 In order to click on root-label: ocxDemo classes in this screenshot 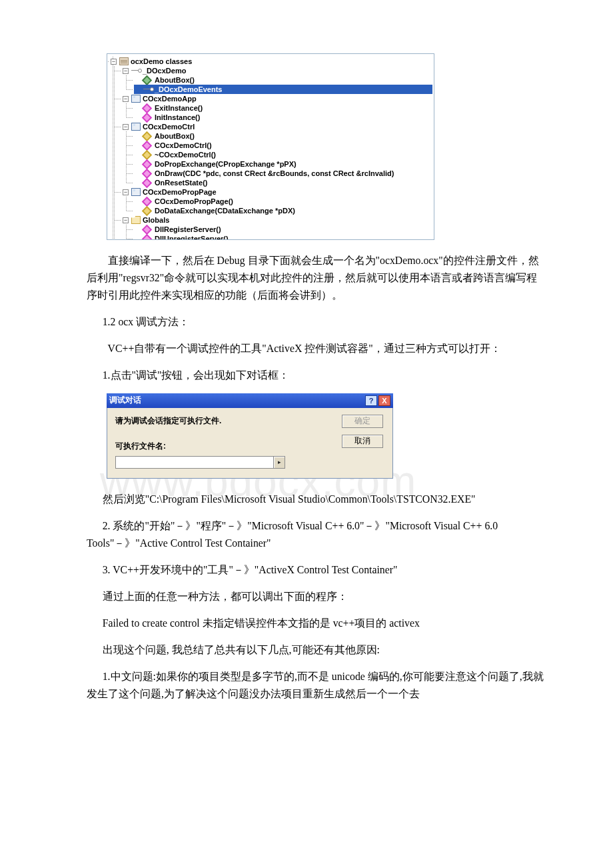, I will do `click(161, 61)`.